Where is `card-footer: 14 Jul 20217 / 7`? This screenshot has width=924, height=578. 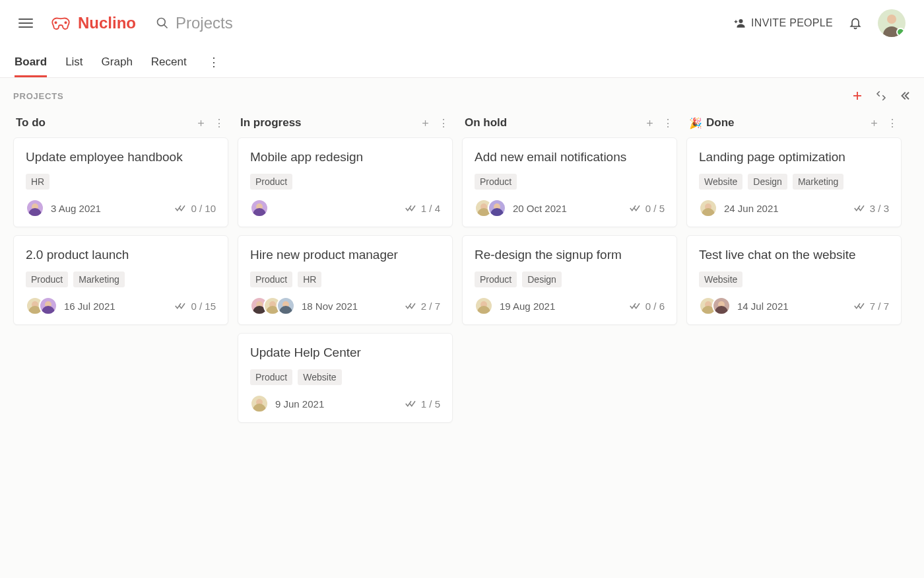 card-footer: 14 Jul 20217 / 7 is located at coordinates (794, 306).